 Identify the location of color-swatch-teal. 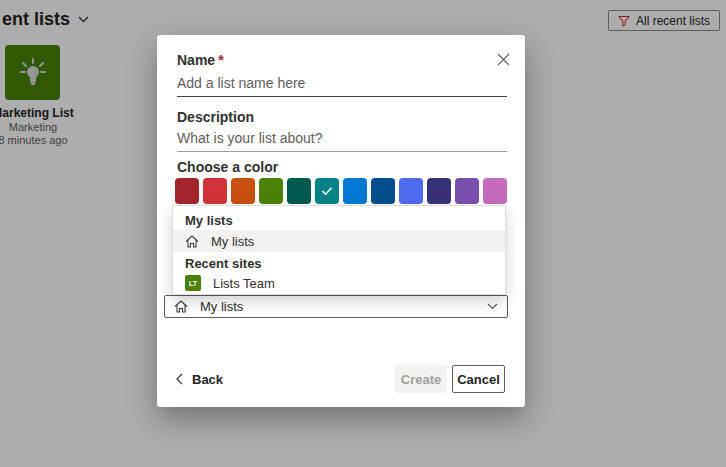
(327, 191).